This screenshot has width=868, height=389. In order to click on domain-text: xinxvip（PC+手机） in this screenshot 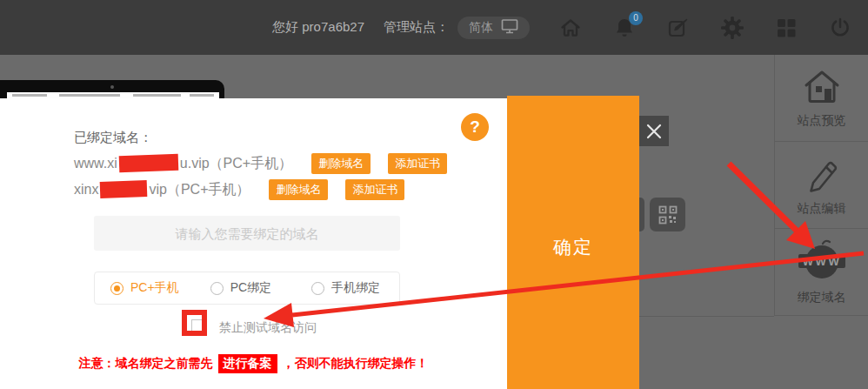, I will do `click(162, 190)`.